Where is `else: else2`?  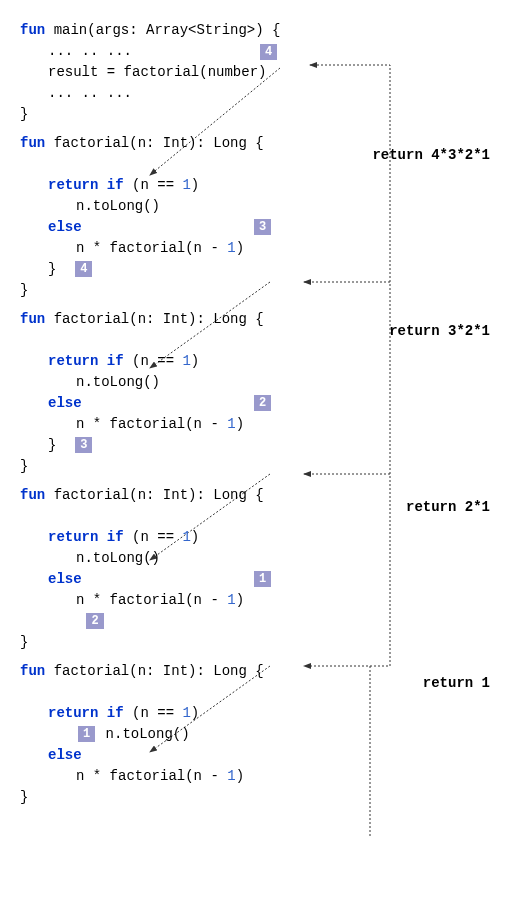 else: else2 is located at coordinates (190, 404).